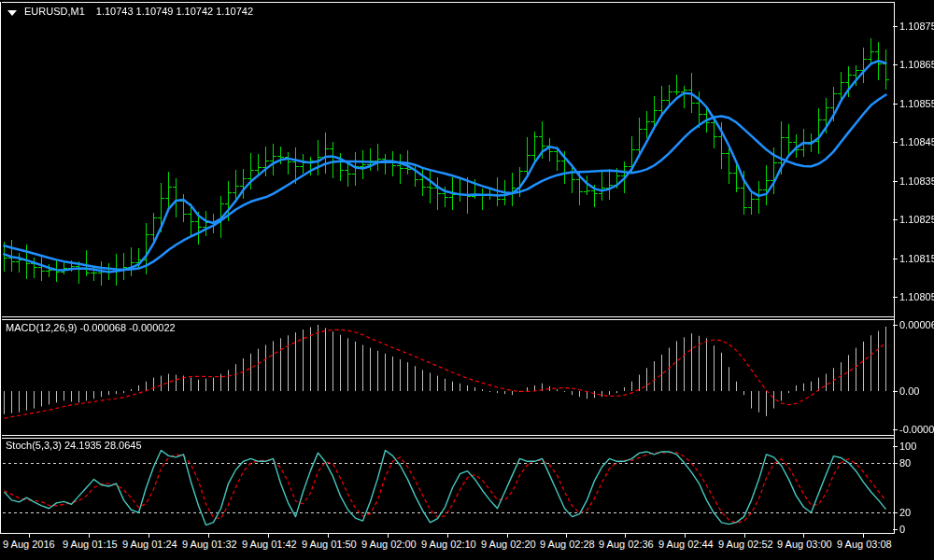  I want to click on stoch-axis-label: 100, so click(908, 446).